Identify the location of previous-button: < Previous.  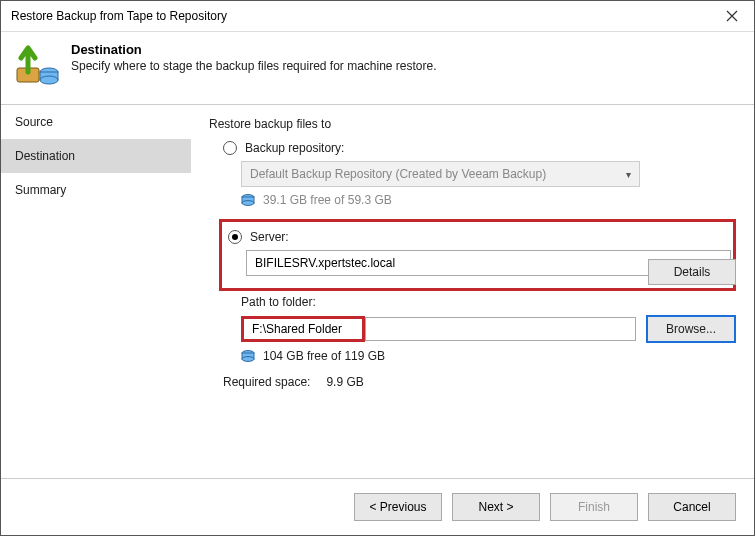
(398, 507).